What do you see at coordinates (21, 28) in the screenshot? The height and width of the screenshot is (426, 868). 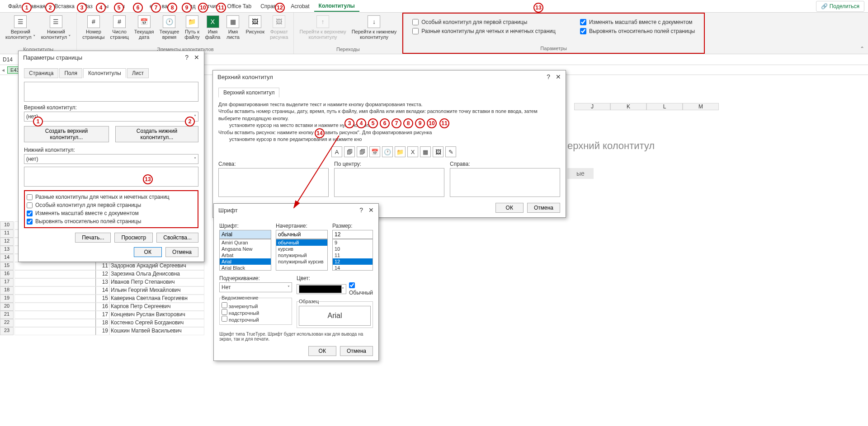 I see `ribbon-header-btn: ☰Верхний колонтитул ˅` at bounding box center [21, 28].